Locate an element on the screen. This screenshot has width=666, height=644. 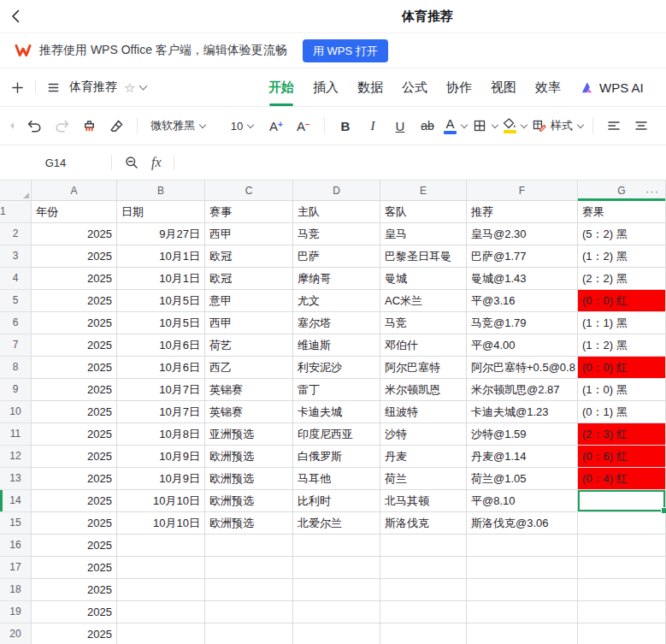
cell-C3: 欧冠 is located at coordinates (250, 257).